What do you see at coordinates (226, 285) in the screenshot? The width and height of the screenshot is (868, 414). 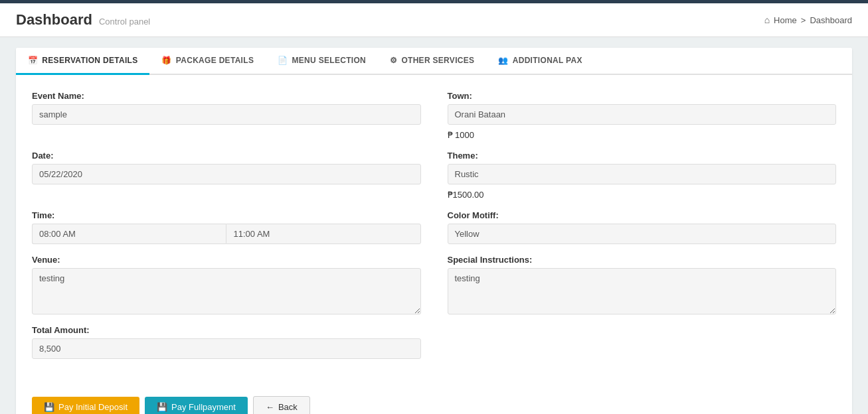 I see `venue-group: Venue:` at bounding box center [226, 285].